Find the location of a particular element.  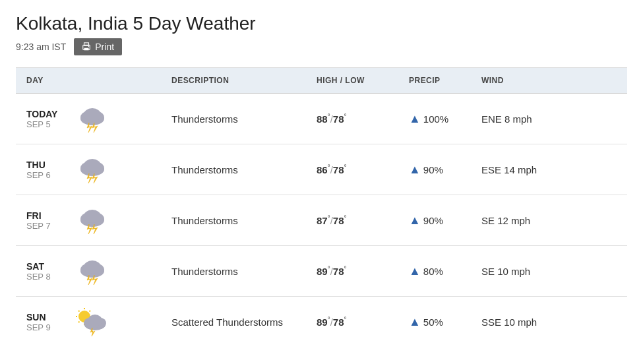

precip-value: 80% is located at coordinates (433, 272).